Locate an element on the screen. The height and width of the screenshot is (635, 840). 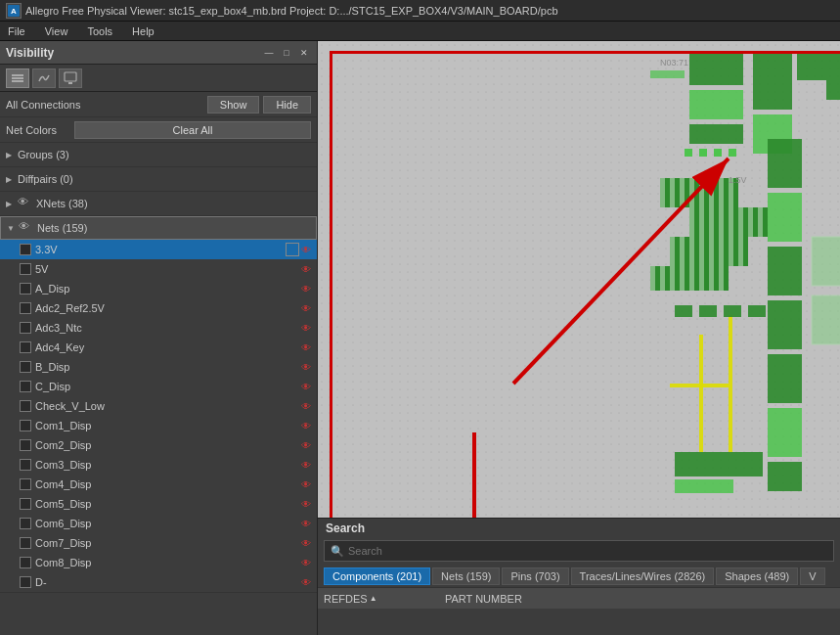
net-eye-com7: 👁 is located at coordinates (306, 544).